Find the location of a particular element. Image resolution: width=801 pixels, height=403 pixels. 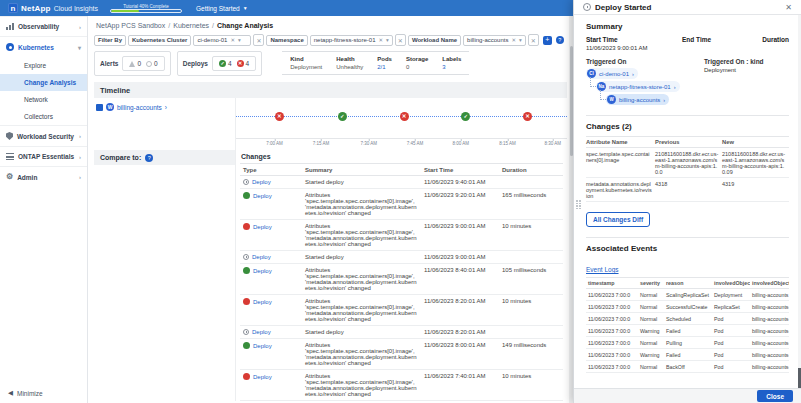

event-object-name: billing-accounts-6d is located at coordinates (770, 355).